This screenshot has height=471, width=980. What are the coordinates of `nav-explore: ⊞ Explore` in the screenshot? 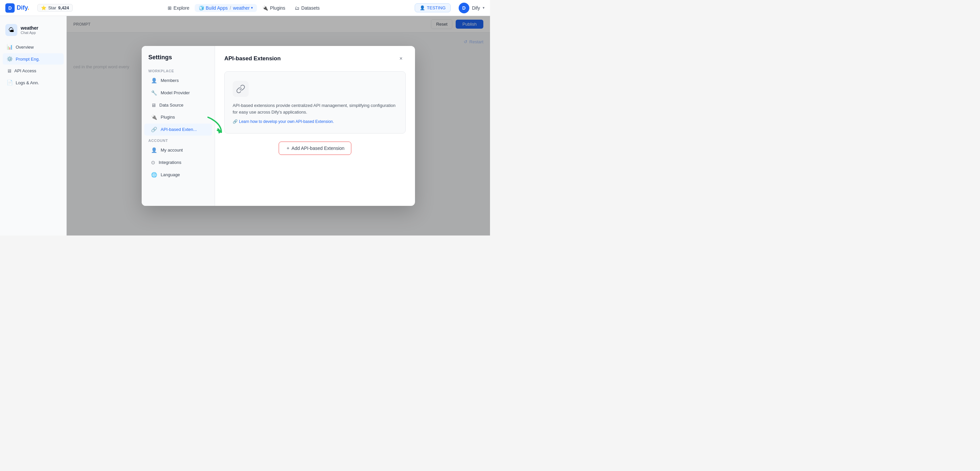 It's located at (178, 8).